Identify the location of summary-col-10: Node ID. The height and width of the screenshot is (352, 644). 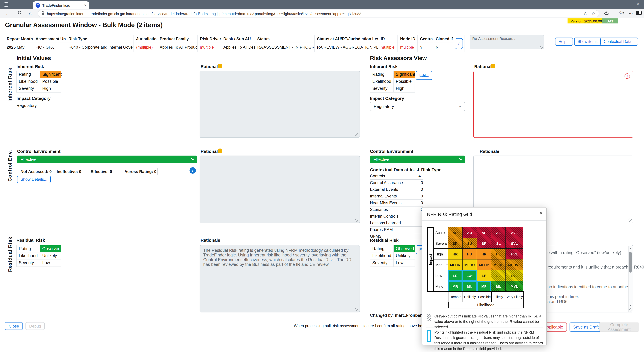
(408, 39).